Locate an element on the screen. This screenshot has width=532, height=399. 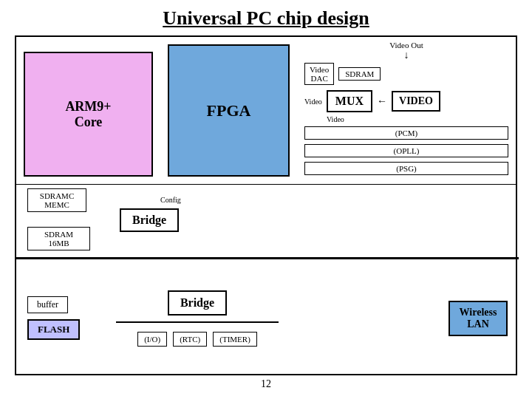
sdram-box: SDRAM is located at coordinates (359, 74).